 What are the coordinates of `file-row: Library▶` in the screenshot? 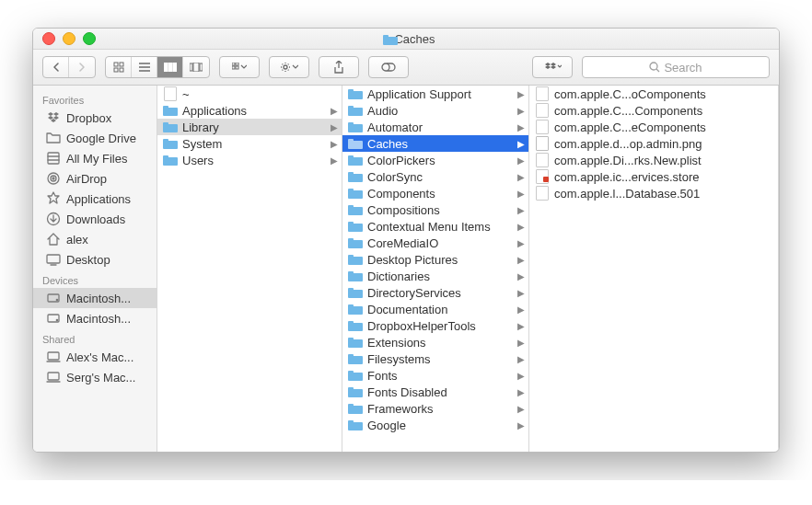 It's located at (249, 127).